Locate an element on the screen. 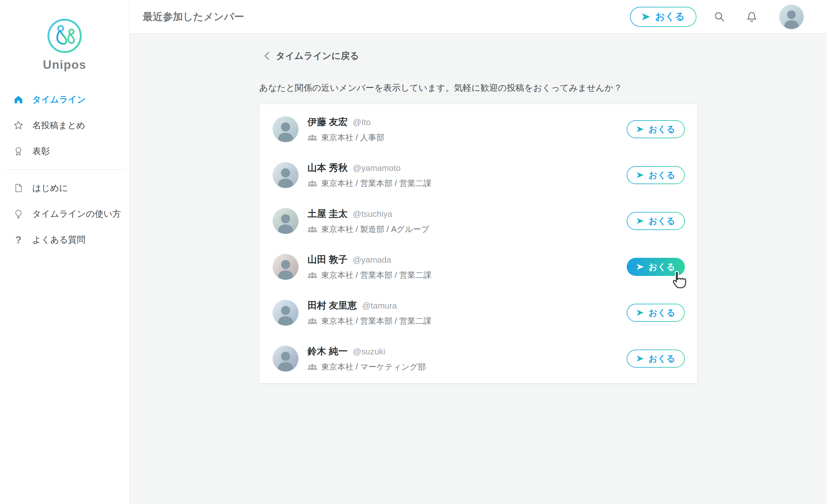  sidebar-item-label: 名投稿まとめ is located at coordinates (59, 125).